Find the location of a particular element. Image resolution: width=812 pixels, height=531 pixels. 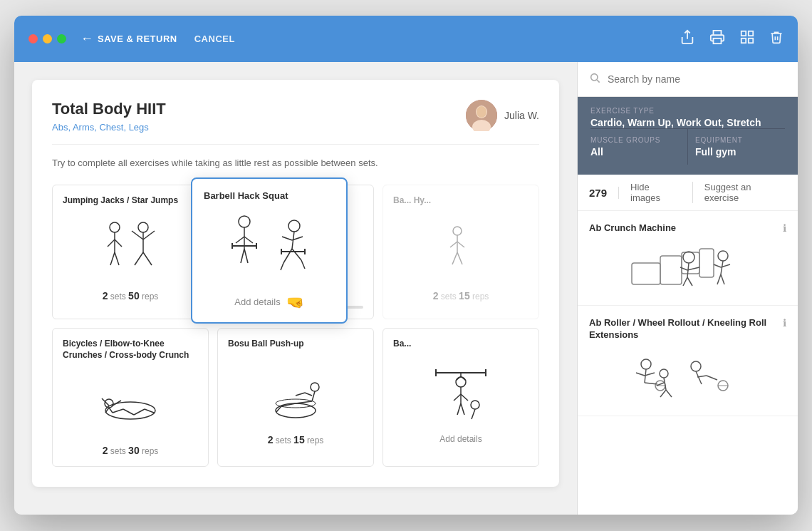

exercise-stats: 2 sets 15 reps is located at coordinates (461, 296).